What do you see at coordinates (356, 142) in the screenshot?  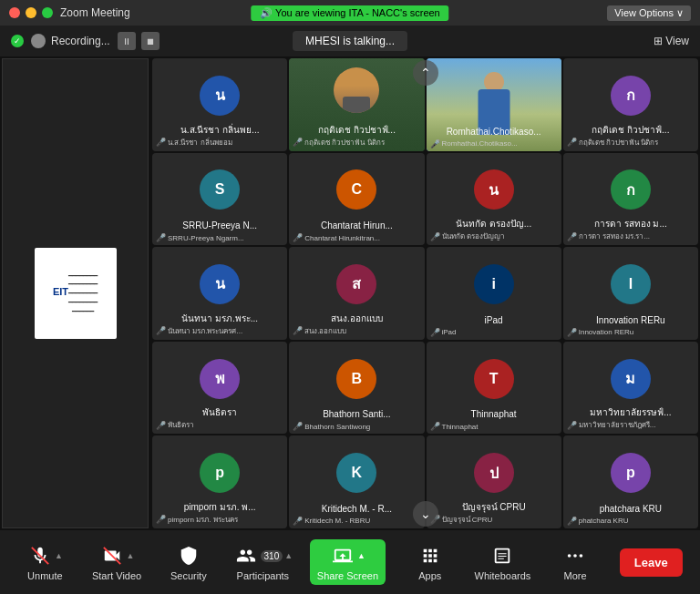 I see `tile-sub: 🎤กฤติเดช กิวปชาฟัน นิติกร` at bounding box center [356, 142].